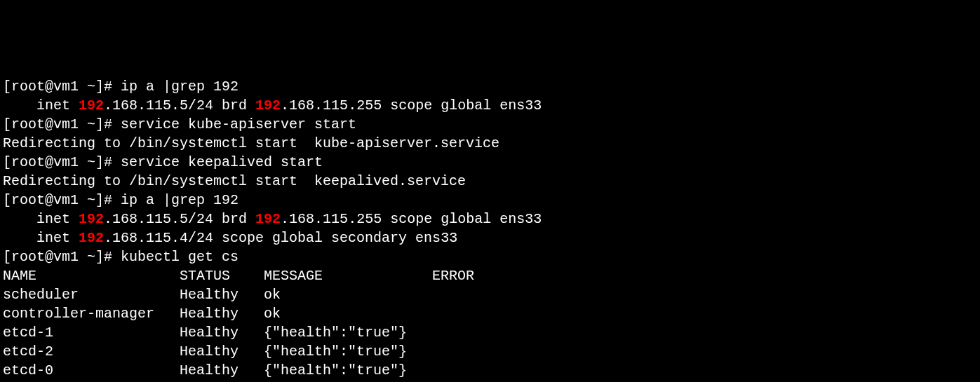 The height and width of the screenshot is (382, 980). What do you see at coordinates (490, 238) in the screenshot?
I see `output-line: inet 192.168.115.4/24 scope global secon…` at bounding box center [490, 238].